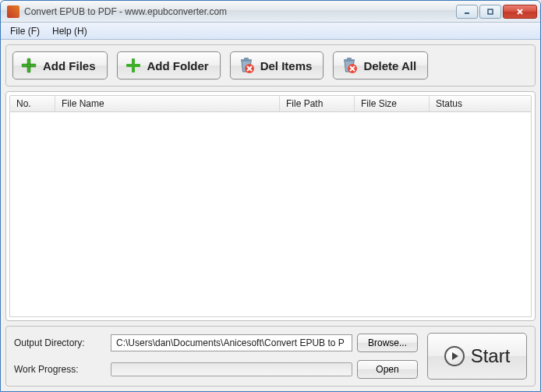 Image resolution: width=541 pixels, height=392 pixels. Describe the element at coordinates (467, 12) in the screenshot. I see `minimize-button` at that location.